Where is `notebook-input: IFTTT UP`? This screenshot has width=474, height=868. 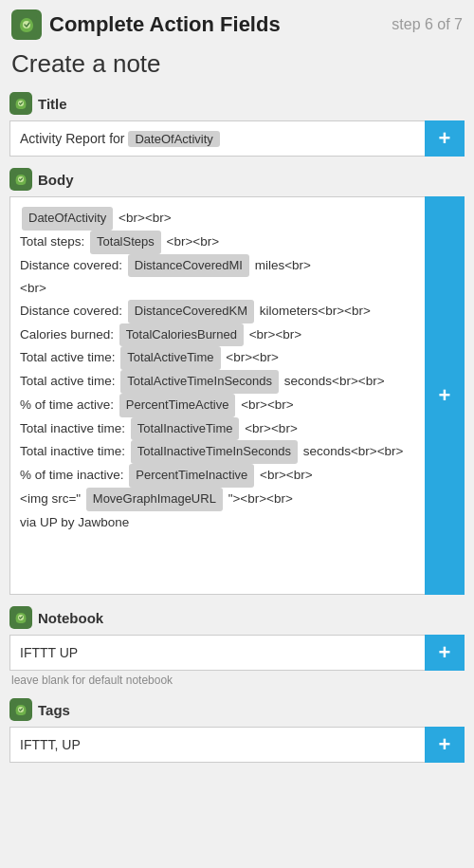
notebook-input: IFTTT UP is located at coordinates (217, 653).